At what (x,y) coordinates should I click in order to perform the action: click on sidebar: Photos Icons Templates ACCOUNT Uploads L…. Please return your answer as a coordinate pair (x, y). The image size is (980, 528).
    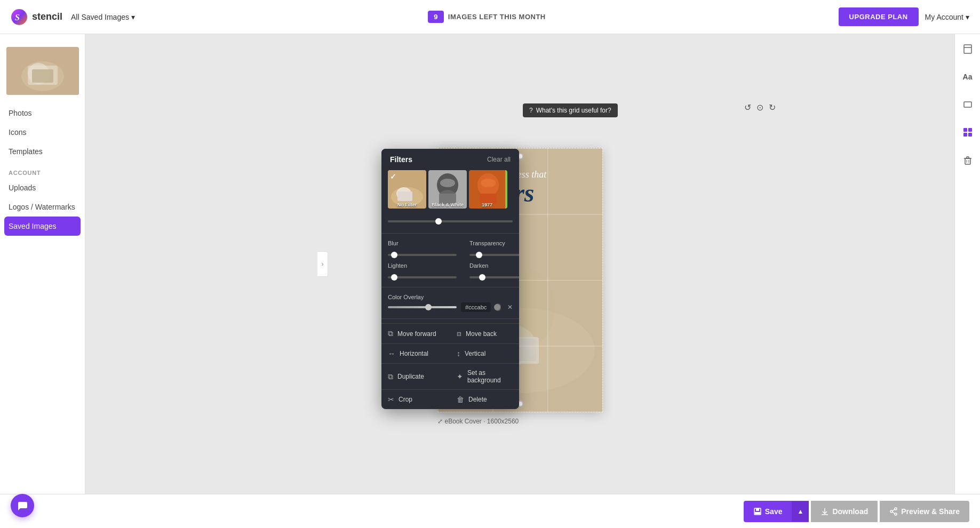
    Looking at the image, I should click on (43, 264).